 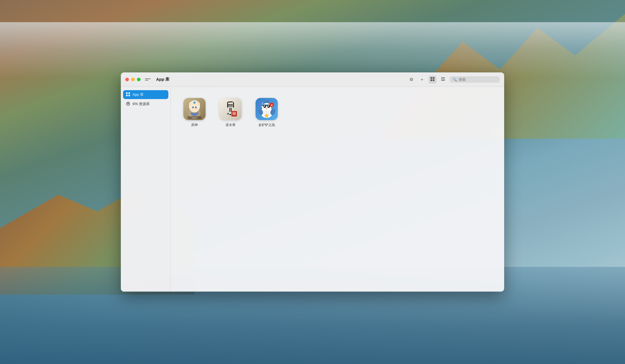 I want to click on svg-text: miHoYo, so click(x=194, y=118).